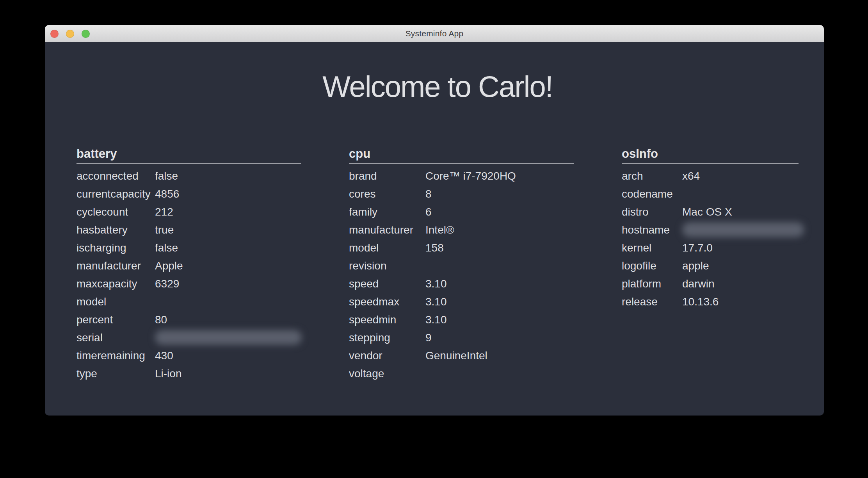 The width and height of the screenshot is (868, 478). What do you see at coordinates (500, 248) in the screenshot?
I see `row-value: 158` at bounding box center [500, 248].